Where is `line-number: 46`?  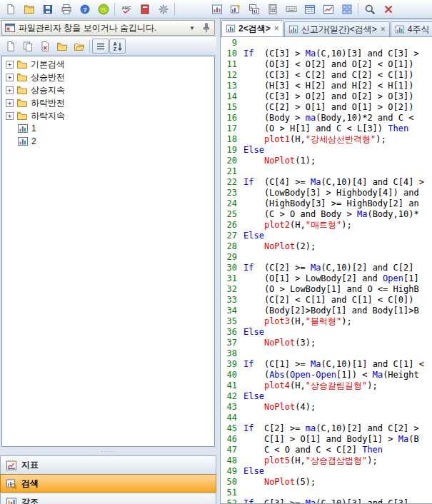 line-number: 46 is located at coordinates (232, 440).